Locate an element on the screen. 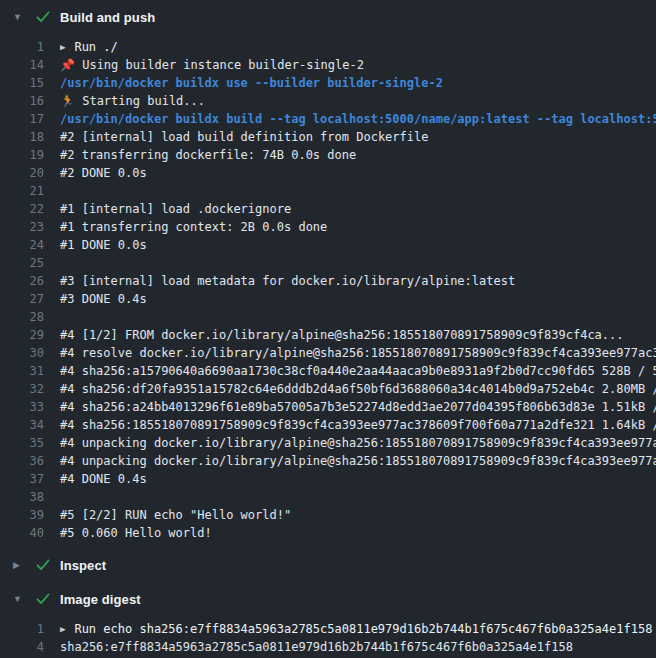  log-line: 34#4 sha256:185518070891758909c9f839cf4c… is located at coordinates (328, 425).